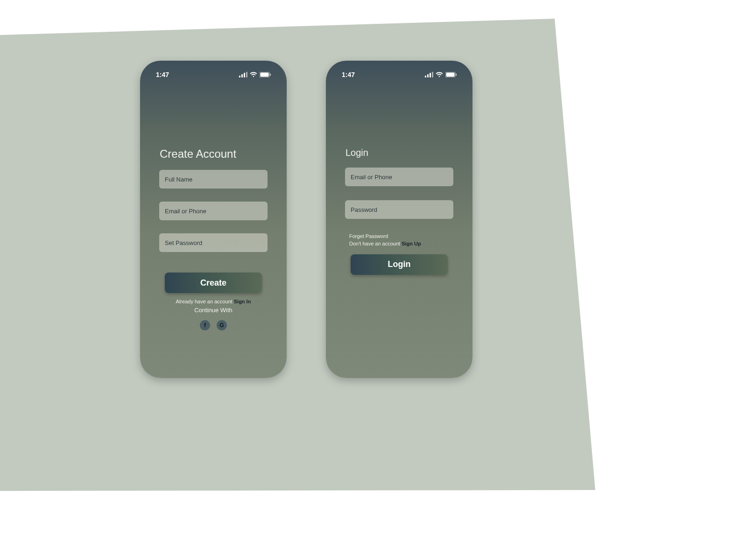 The width and height of the screenshot is (747, 560). I want to click on email-or-phone-field: Email or Phone, so click(213, 211).